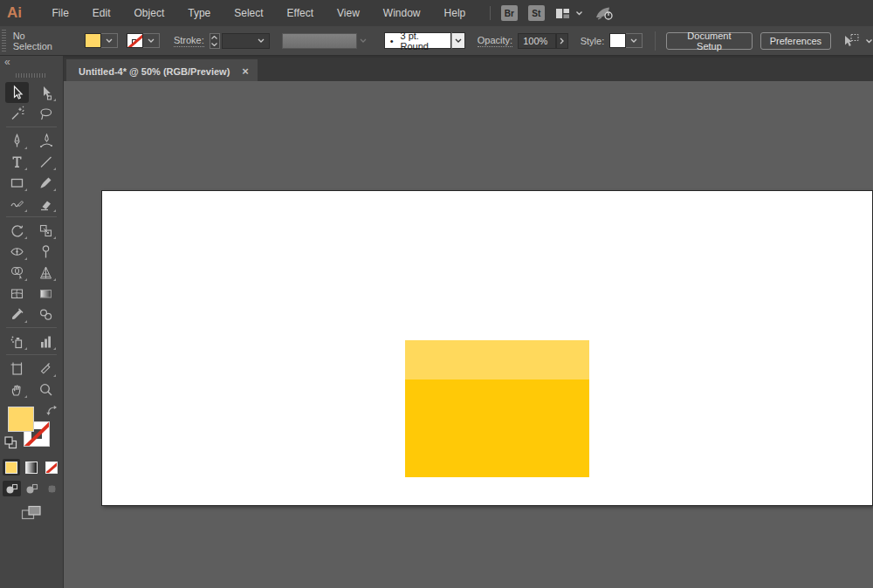 Image resolution: width=873 pixels, height=588 pixels. I want to click on stroke-weight-label: Stroke:, so click(189, 41).